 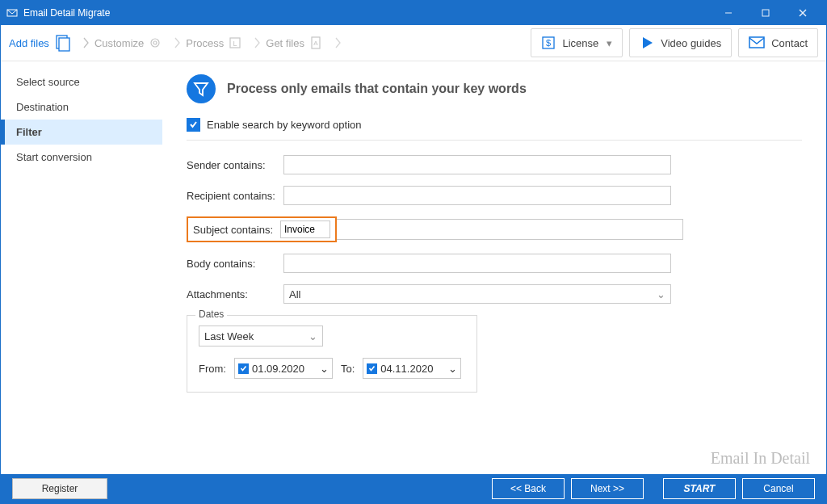 I want to click on subject-label: Subject contains:, so click(x=237, y=229).